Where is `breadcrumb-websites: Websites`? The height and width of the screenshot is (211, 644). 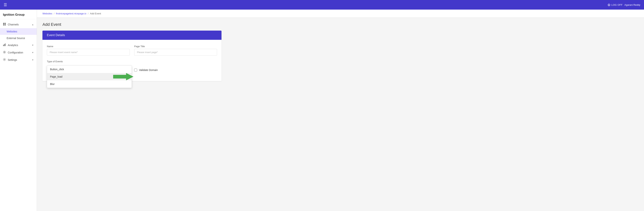 breadcrumb-websites: Websites is located at coordinates (48, 13).